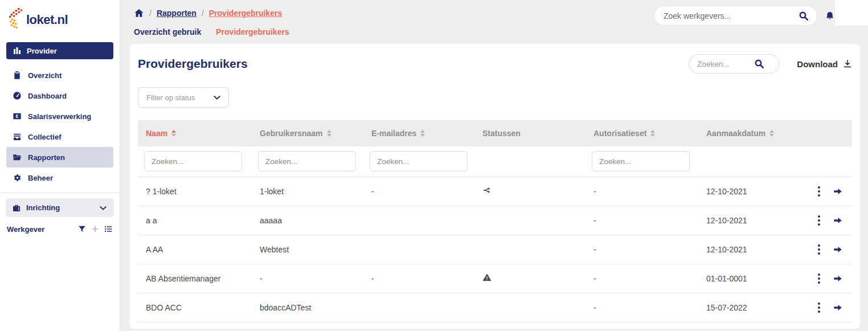 Image resolution: width=868 pixels, height=331 pixels. What do you see at coordinates (60, 178) in the screenshot?
I see `sidebar-item-beheer: Beheer` at bounding box center [60, 178].